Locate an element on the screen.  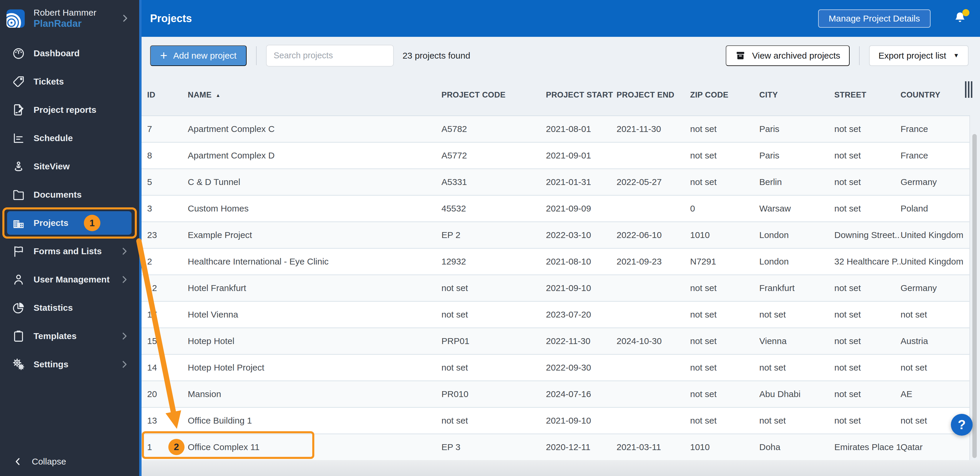
sidebar-item-label: Projects is located at coordinates (51, 223).